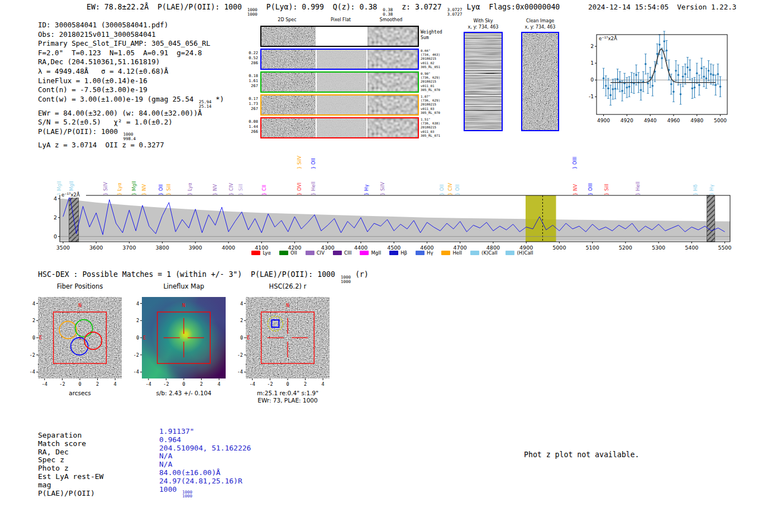  What do you see at coordinates (581, 454) in the screenshot?
I see `photz-note: Phot z plot not available.` at bounding box center [581, 454].